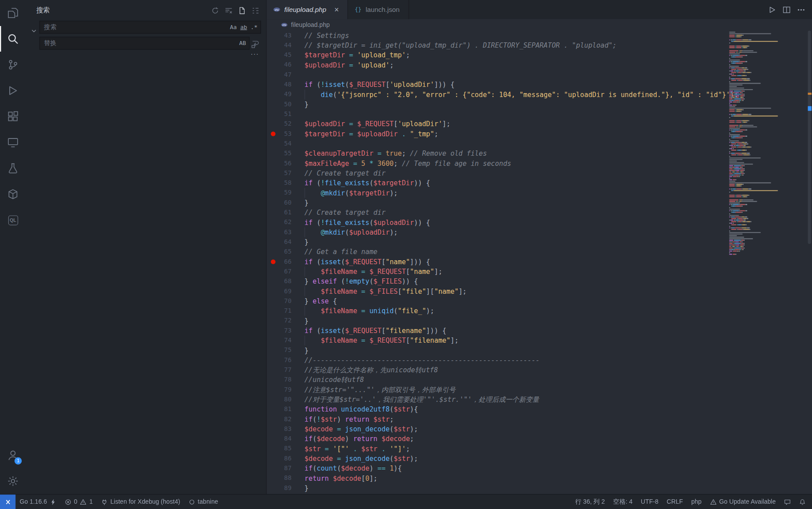 The width and height of the screenshot is (812, 509). I want to click on indentation: 空格: 4, so click(623, 502).